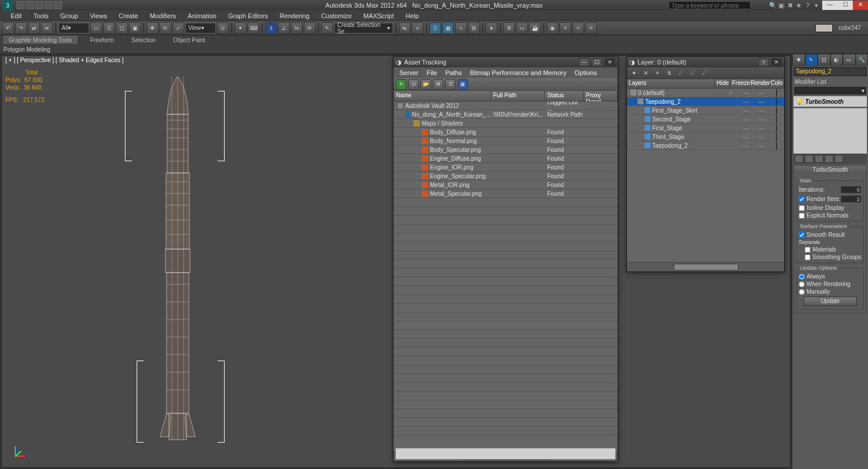 The height and width of the screenshot is (469, 868). I want to click on curve-editor-icon: ∿, so click(461, 28).